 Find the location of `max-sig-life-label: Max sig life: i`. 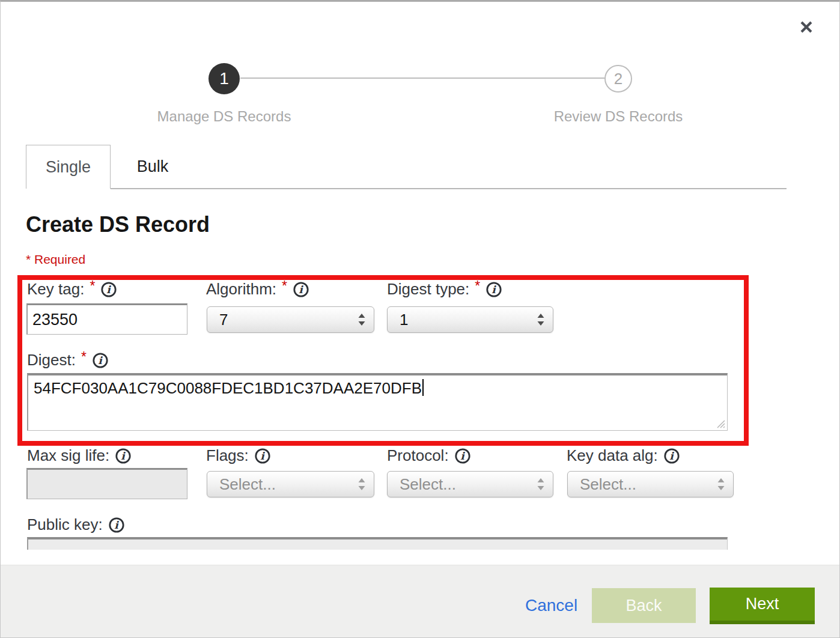

max-sig-life-label: Max sig life: i is located at coordinates (79, 455).